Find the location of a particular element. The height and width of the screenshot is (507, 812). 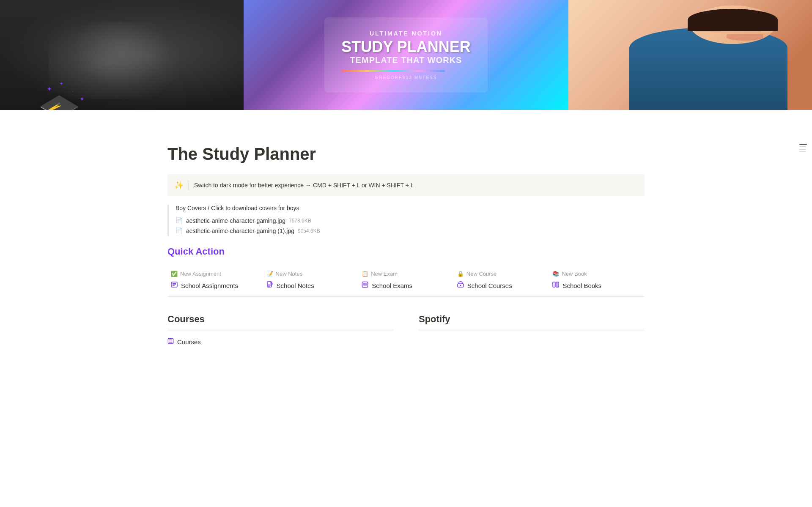

quick-action-col-2: 📝 New Notes School Note is located at coordinates (311, 281).